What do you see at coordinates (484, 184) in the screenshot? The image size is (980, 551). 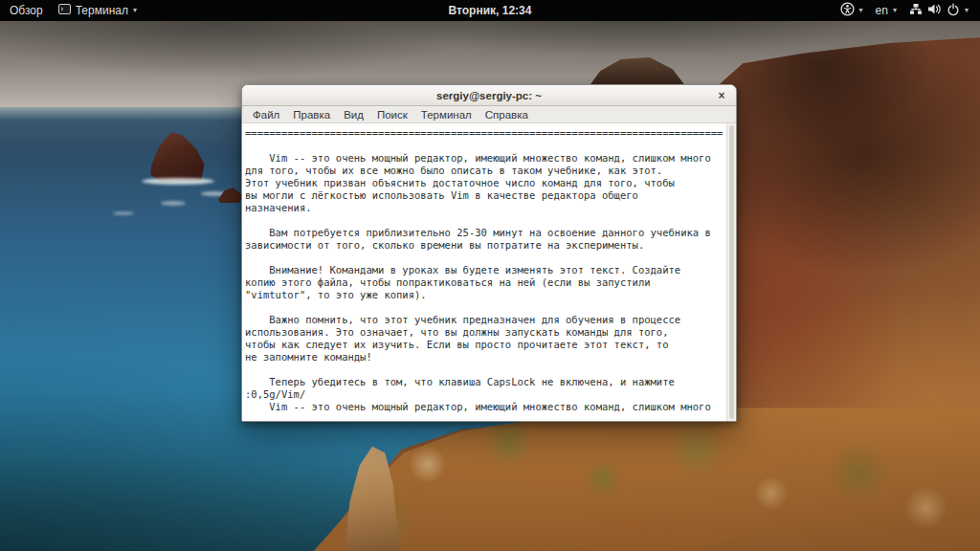 I see `terminal-line: Этот учебник призван объяснить достаточн…` at bounding box center [484, 184].